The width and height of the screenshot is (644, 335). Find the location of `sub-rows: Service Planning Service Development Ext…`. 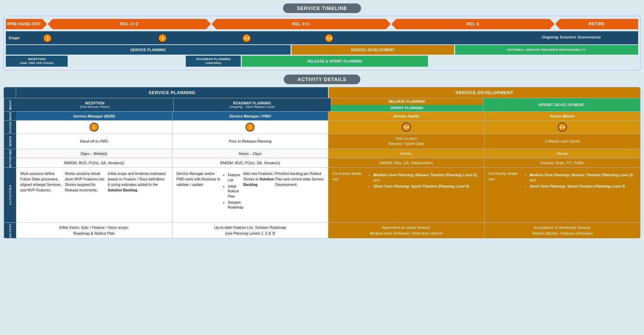

sub-rows: Service Planning Service Development Ext… is located at coordinates (322, 56).